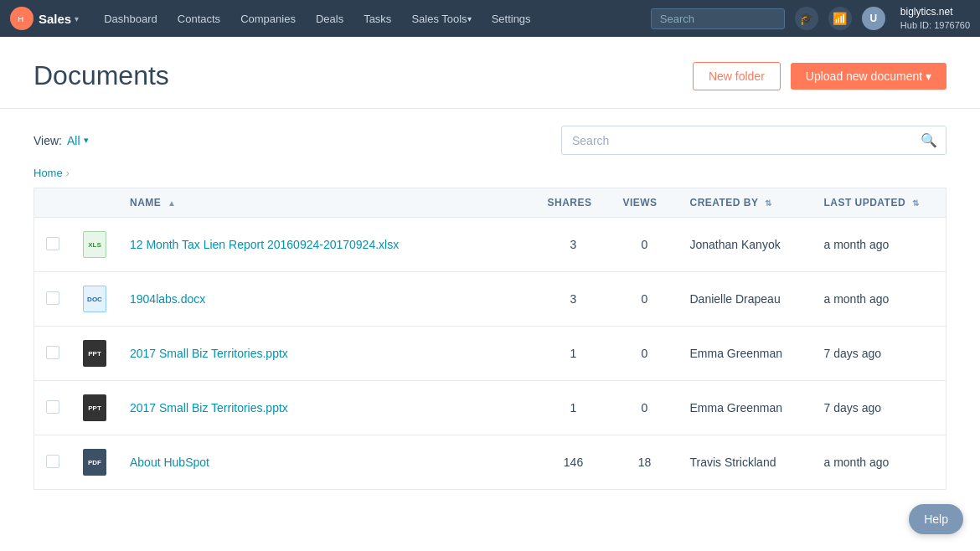 The height and width of the screenshot is (551, 980). What do you see at coordinates (95, 300) in the screenshot?
I see `row-icon-cell: DOC` at bounding box center [95, 300].